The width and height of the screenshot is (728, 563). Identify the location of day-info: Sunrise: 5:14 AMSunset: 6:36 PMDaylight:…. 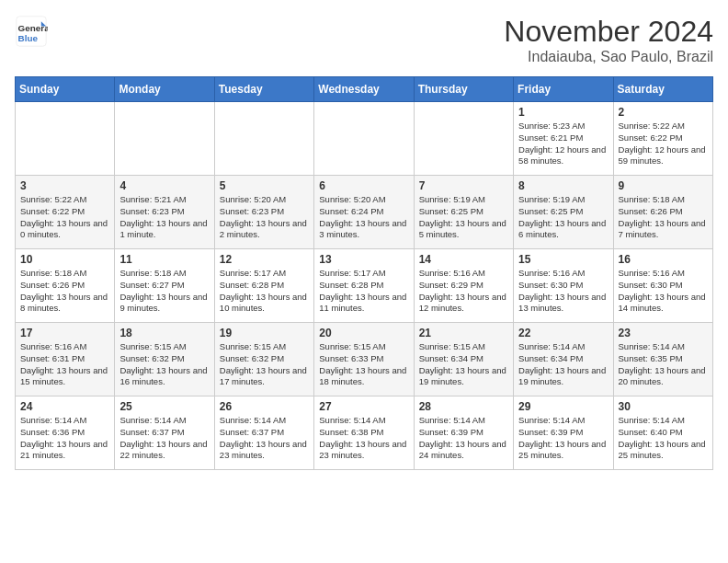
(64, 438).